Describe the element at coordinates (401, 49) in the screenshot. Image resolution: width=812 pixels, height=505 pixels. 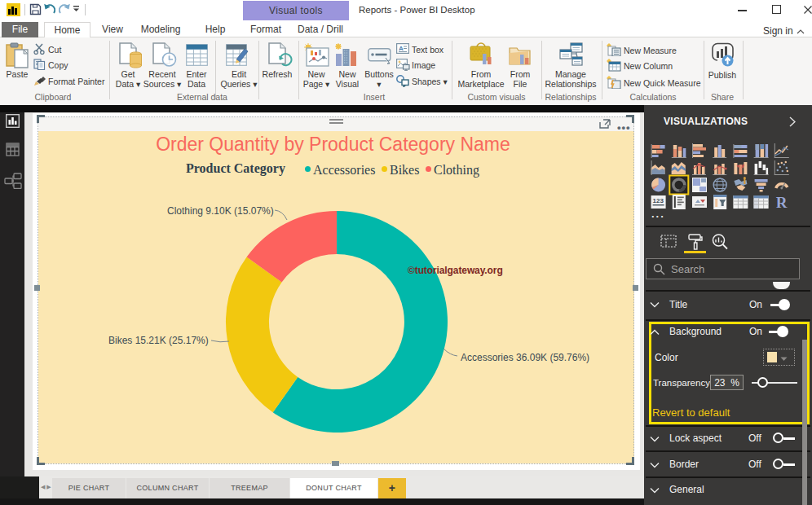
I see `svg-text: A` at that location.